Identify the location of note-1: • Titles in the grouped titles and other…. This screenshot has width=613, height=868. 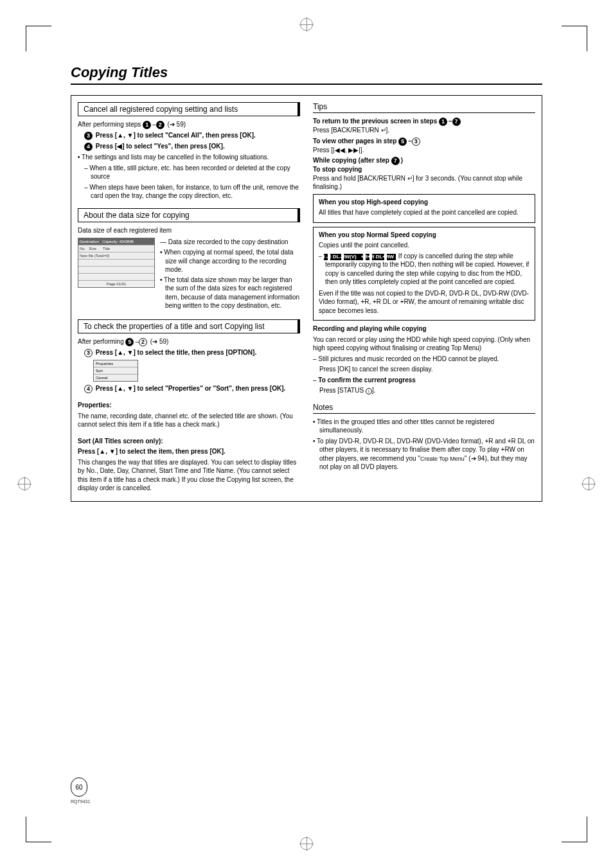
(424, 427).